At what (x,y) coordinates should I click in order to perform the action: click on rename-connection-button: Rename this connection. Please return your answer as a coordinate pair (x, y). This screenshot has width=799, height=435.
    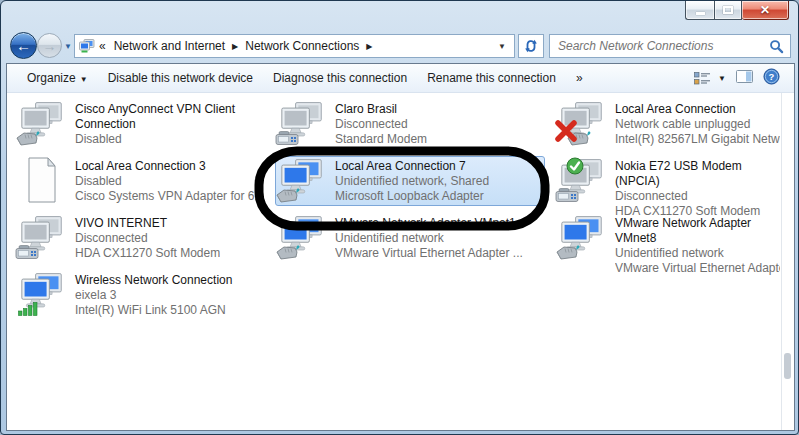
    Looking at the image, I should click on (492, 78).